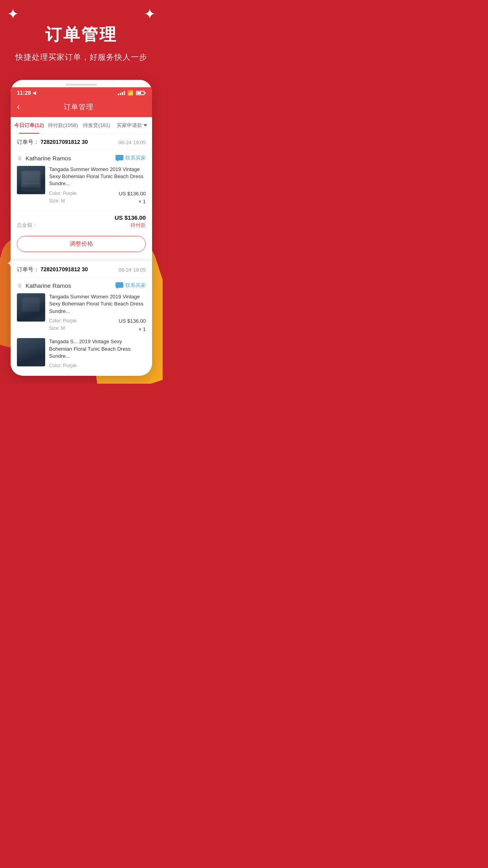 This screenshot has width=488, height=868. What do you see at coordinates (145, 125) in the screenshot?
I see `dropdown-arrow-icon` at bounding box center [145, 125].